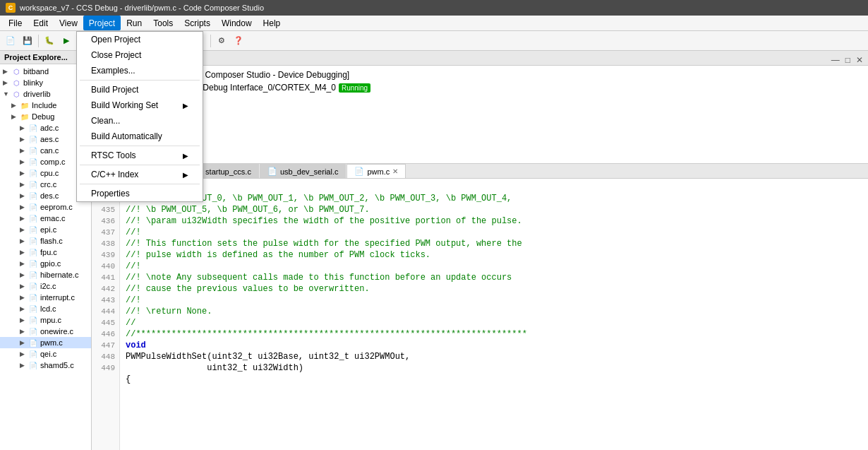 This screenshot has height=450, width=868. I want to click on menu-examples: Examples..., so click(140, 71).